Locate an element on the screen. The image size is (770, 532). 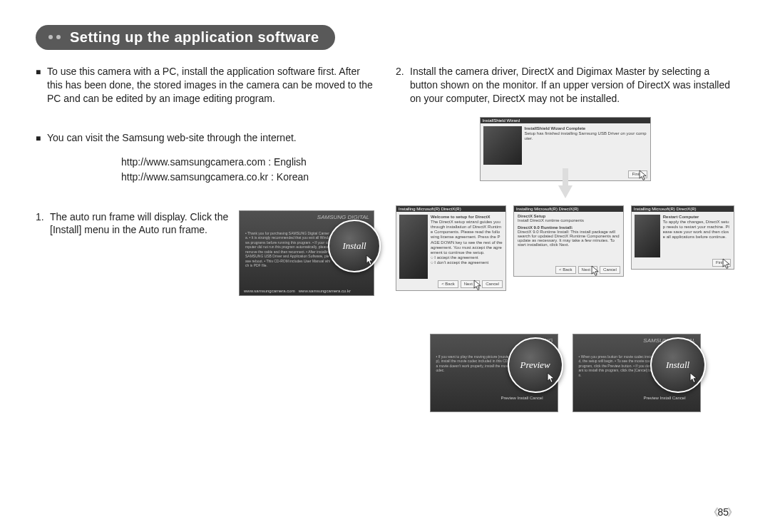
install-zoom-label: Install is located at coordinates (354, 246).